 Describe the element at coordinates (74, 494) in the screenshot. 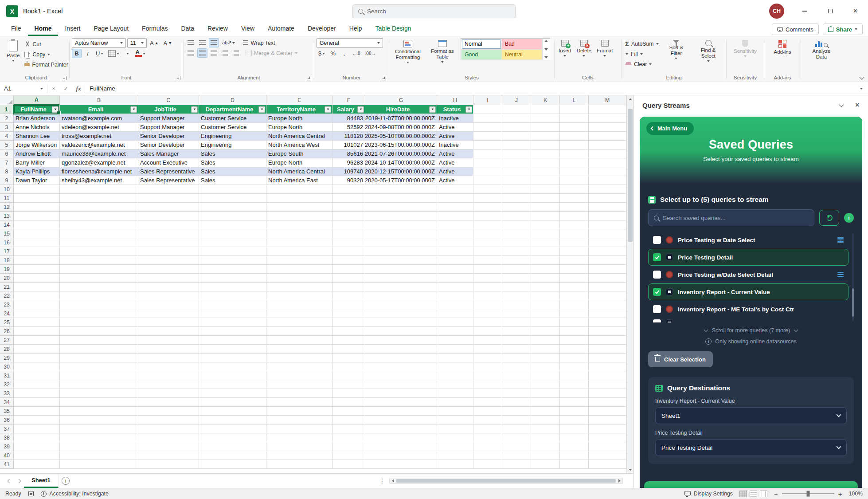

I see `accessibility-status: Accessibility: Investigate` at that location.